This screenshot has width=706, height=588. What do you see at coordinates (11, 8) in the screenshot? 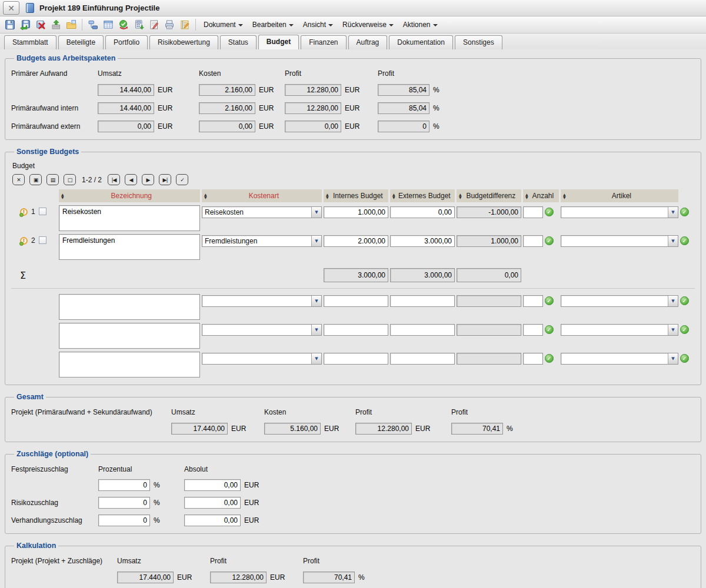
I see `close-button: ✕` at bounding box center [11, 8].